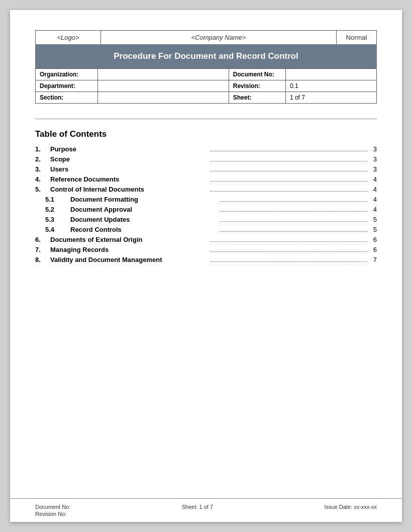 This screenshot has width=412, height=532. I want to click on toc-num: 4., so click(43, 179).